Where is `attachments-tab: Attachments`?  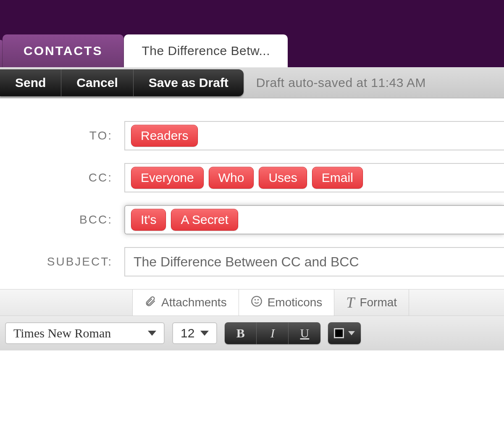
attachments-tab: Attachments is located at coordinates (186, 303).